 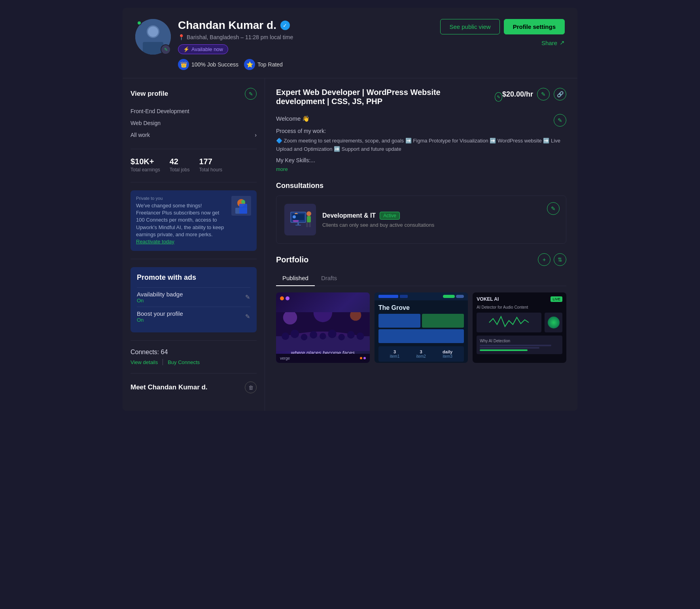 I want to click on vokel-why-bars, so click(x=520, y=348).